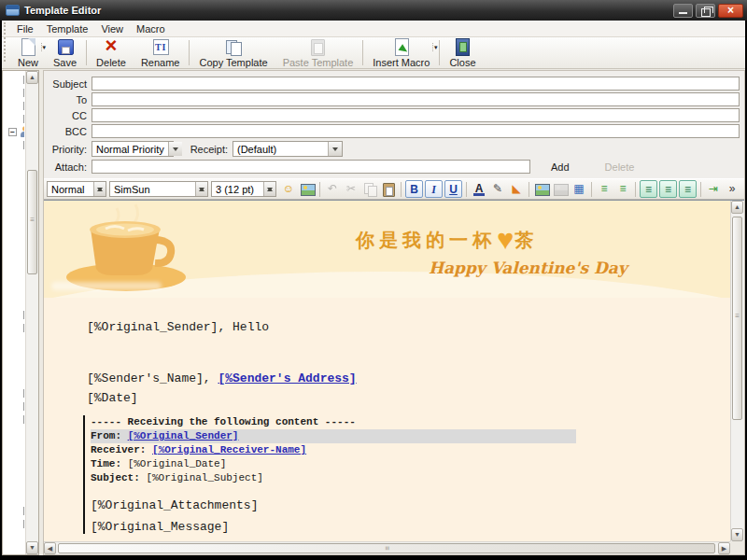  I want to click on tree-item-spring: eSpring, so click(14, 236).